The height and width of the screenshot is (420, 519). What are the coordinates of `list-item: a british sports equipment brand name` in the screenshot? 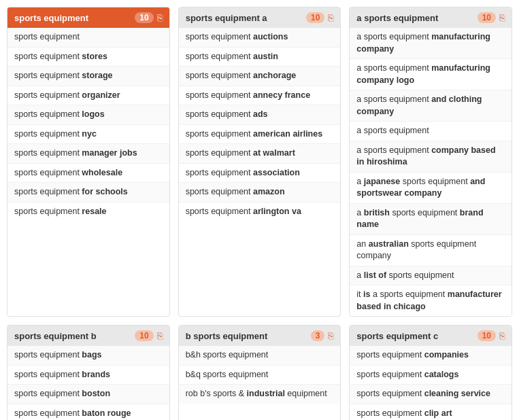 It's located at (431, 220).